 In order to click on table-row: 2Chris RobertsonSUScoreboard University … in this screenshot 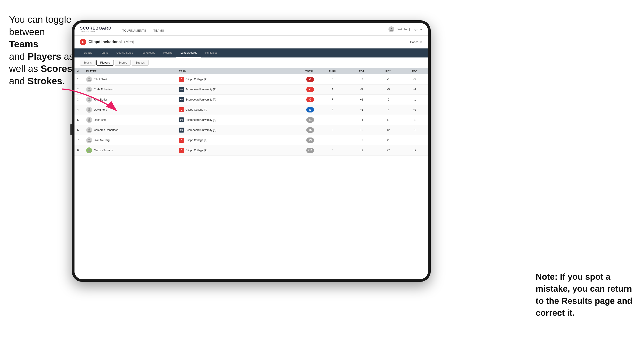, I will do `click(251, 90)`.